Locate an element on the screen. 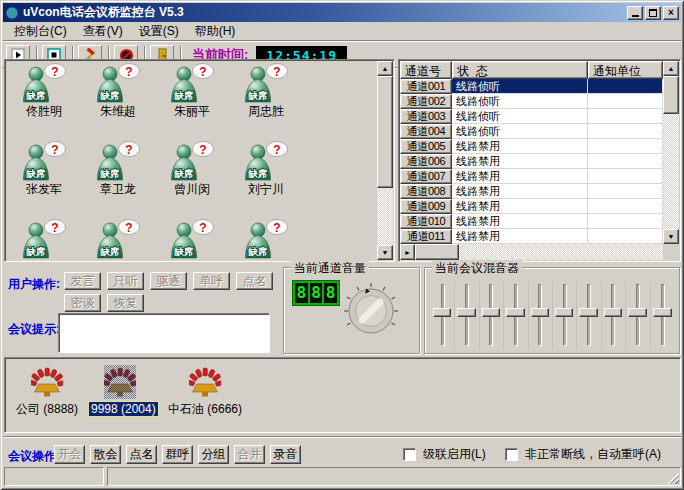 The image size is (684, 490). user-item: ? 缺席 李曼丽 is located at coordinates (44, 238).